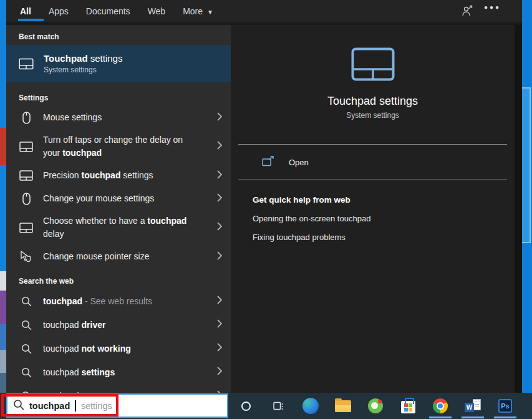  Describe the element at coordinates (99, 176) in the screenshot. I see `result-label: Precision touchpad settings` at that location.